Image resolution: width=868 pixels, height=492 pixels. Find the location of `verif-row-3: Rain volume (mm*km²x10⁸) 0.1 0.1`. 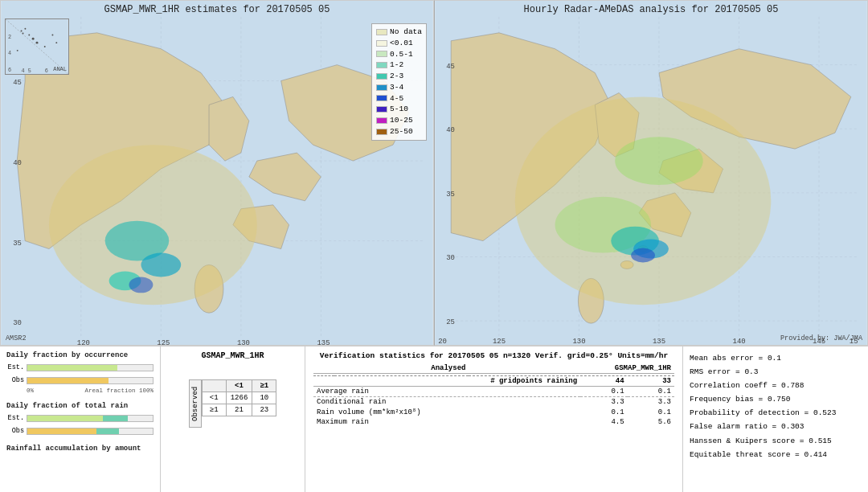

verif-row-3: Rain volume (mm*km²x10⁸) 0.1 0.1 is located at coordinates (493, 412).